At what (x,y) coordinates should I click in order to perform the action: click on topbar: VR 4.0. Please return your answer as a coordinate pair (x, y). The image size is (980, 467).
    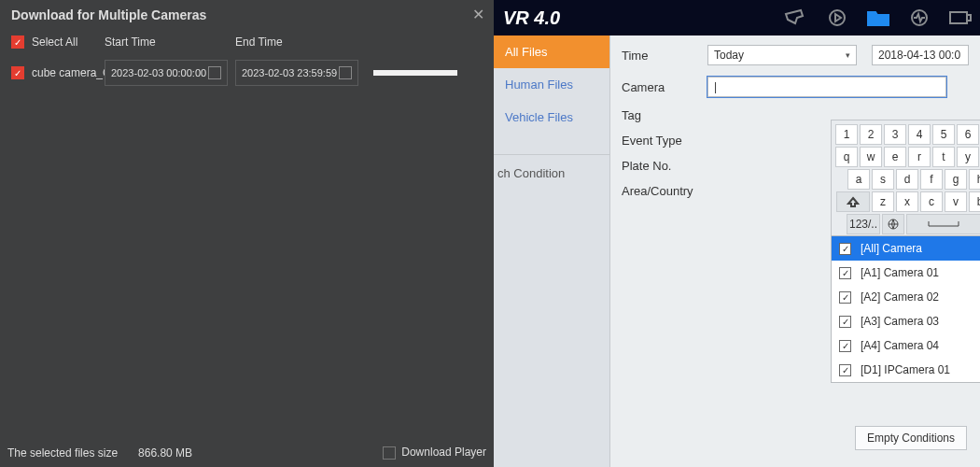
    Looking at the image, I should click on (737, 18).